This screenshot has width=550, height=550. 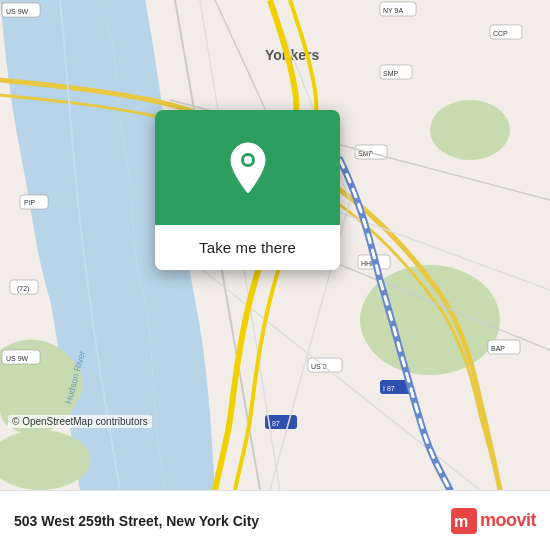 I want to click on moovit-logo-icon: m, so click(x=464, y=521).